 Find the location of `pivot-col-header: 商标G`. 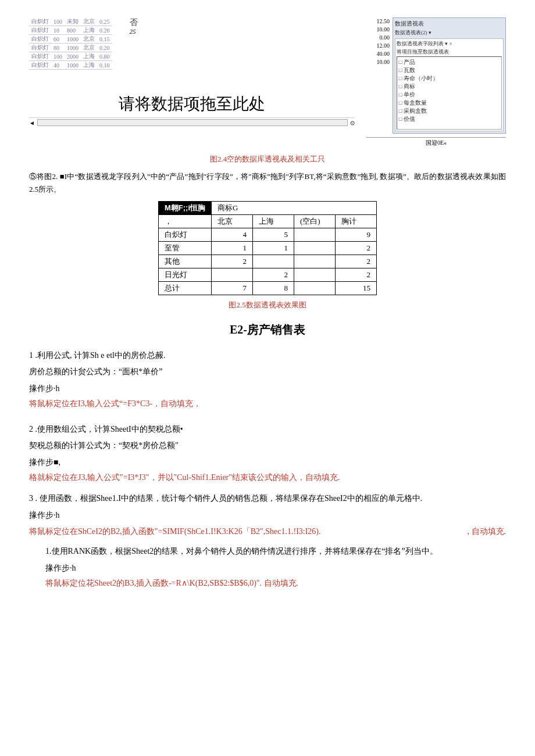

pivot-col-header: 商标G is located at coordinates (294, 208).